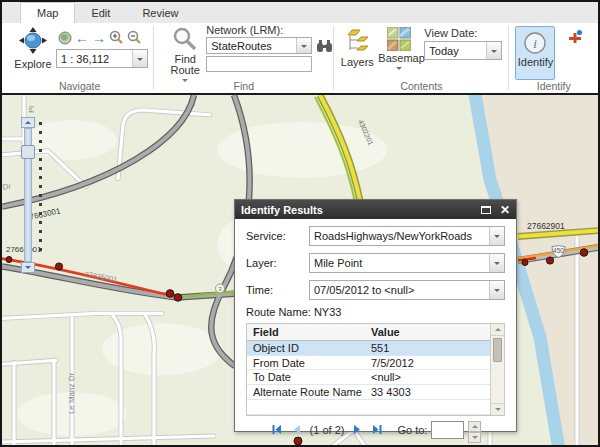 The height and width of the screenshot is (447, 600). Describe the element at coordinates (65, 38) in the screenshot. I see `globe-icon` at that location.